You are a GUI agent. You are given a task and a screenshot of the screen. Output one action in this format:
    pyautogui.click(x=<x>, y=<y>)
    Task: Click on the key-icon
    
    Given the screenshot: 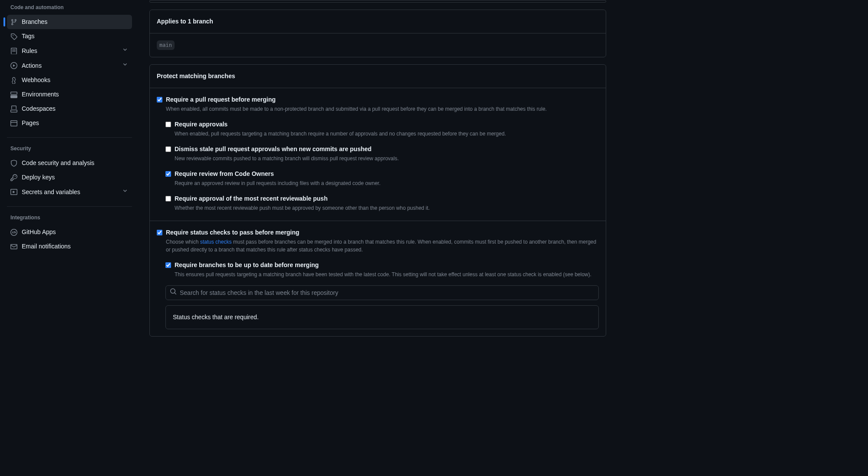 What is the action you would take?
    pyautogui.click(x=14, y=178)
    